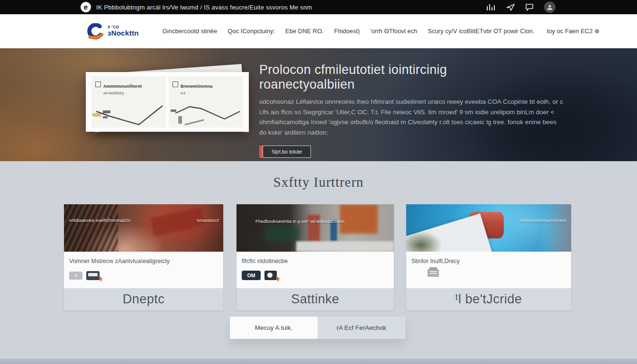 The image size is (637, 364). Describe the element at coordinates (282, 234) in the screenshot. I see `card2-image-window-glow` at that location.